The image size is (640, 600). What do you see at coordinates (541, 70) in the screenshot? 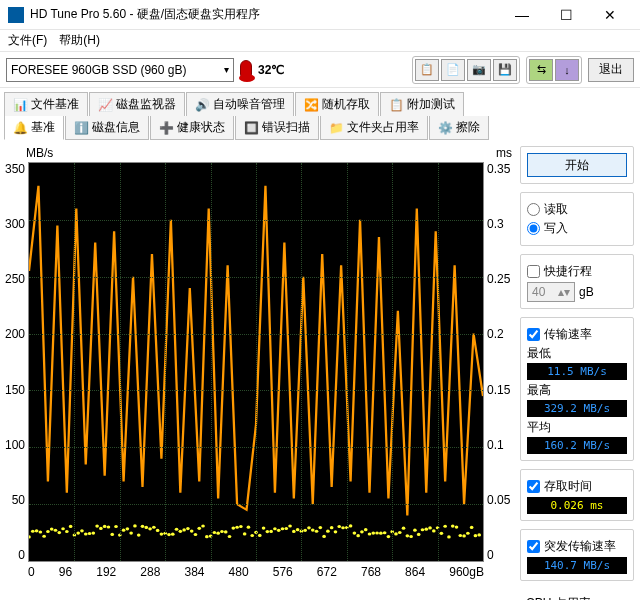
I see `settings-button: ⇆` at bounding box center [541, 70].